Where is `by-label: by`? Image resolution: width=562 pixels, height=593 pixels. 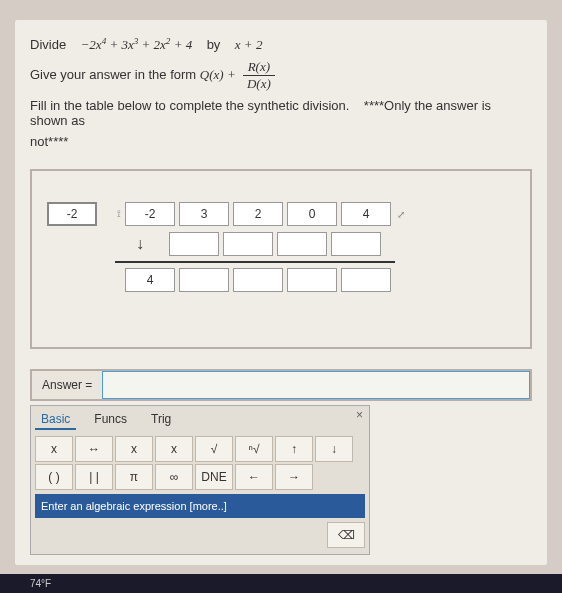 by-label: by is located at coordinates (214, 44).